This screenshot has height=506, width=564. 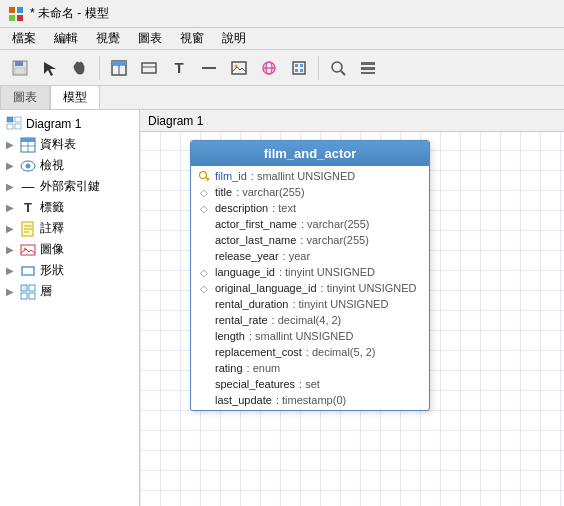 I want to click on menu-help: 說明, so click(x=234, y=38).